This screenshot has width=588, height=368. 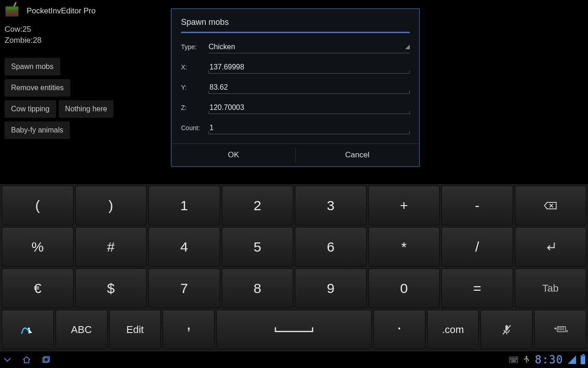 What do you see at coordinates (357, 155) in the screenshot?
I see `cancel-button: Cancel` at bounding box center [357, 155].